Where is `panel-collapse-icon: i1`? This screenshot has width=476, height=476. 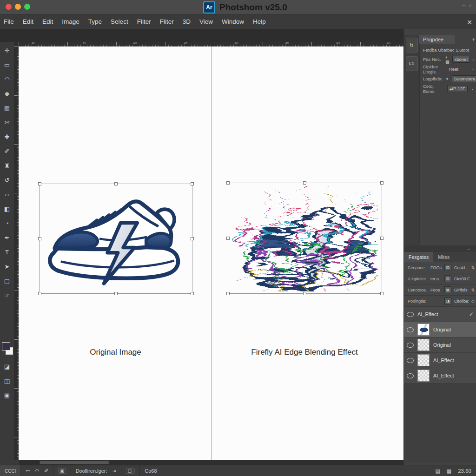
panel-collapse-icon: i1 is located at coordinates (412, 45).